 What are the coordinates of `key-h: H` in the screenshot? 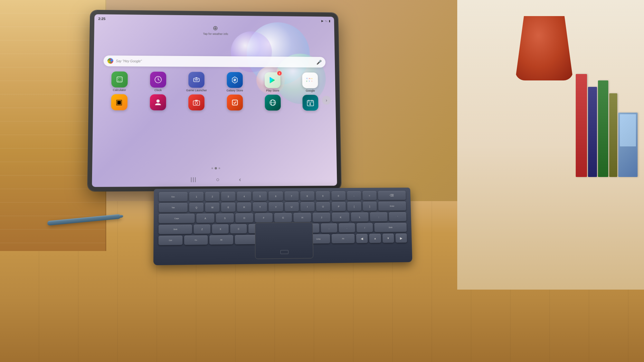 It's located at (302, 218).